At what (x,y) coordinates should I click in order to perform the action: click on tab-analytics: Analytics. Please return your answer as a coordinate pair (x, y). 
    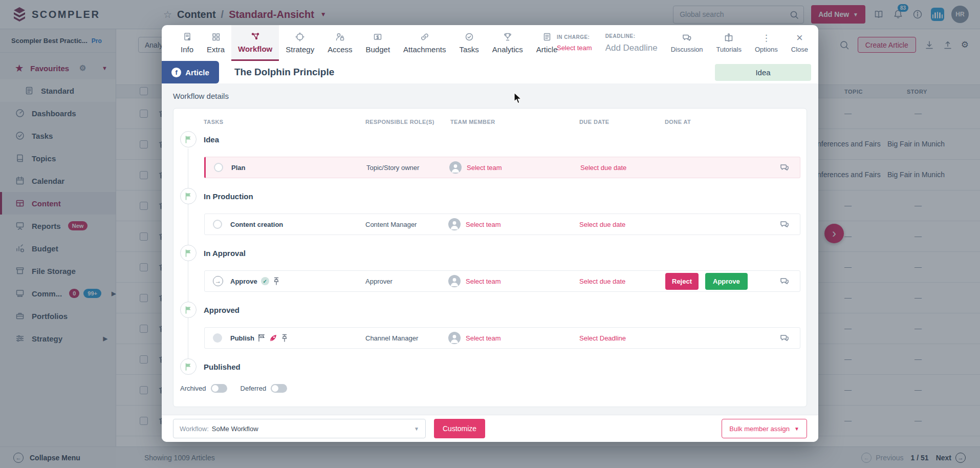
    Looking at the image, I should click on (508, 43).